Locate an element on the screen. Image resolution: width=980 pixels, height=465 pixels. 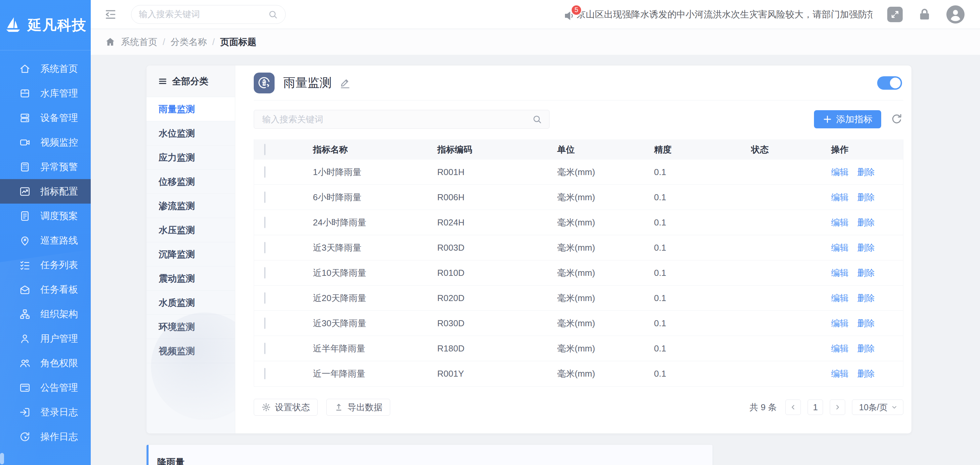
table-search is located at coordinates (402, 119).